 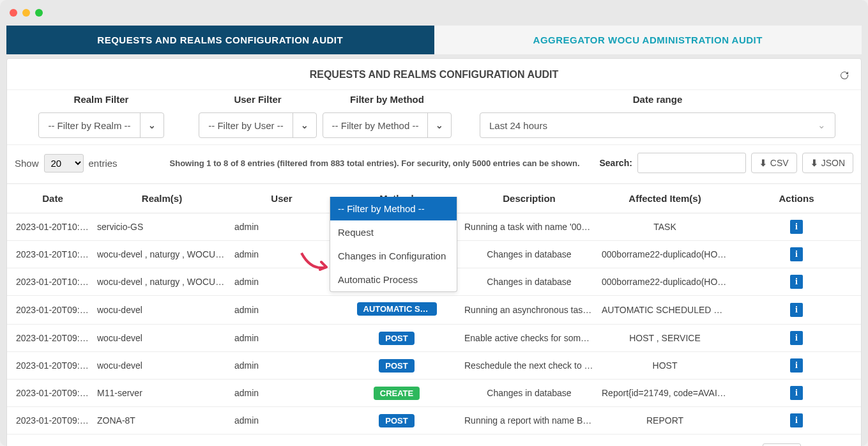 What do you see at coordinates (50, 227) in the screenshot?
I see `cell-date: 2023-01-20T10:23:2...` at bounding box center [50, 227].